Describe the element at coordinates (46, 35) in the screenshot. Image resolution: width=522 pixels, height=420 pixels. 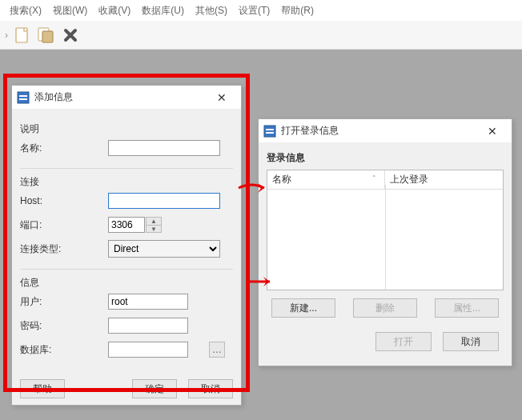
I see `open-file-icon` at that location.